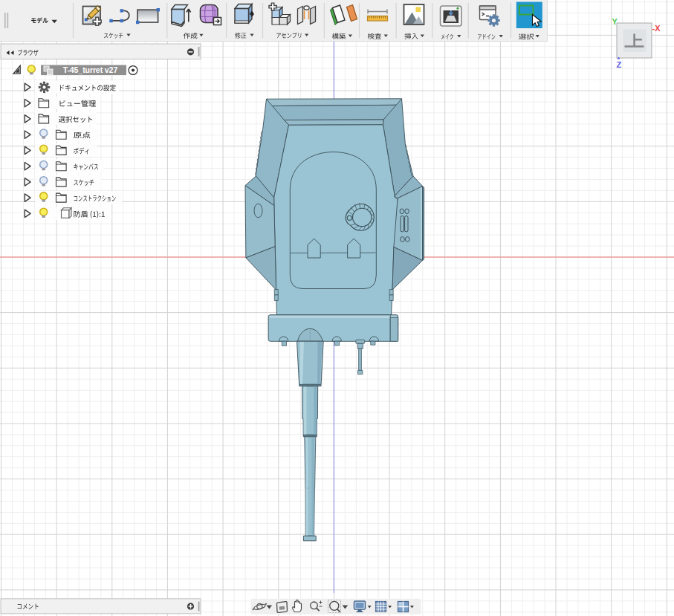 This screenshot has height=616, width=674. I want to click on svg-text: Z, so click(620, 65).